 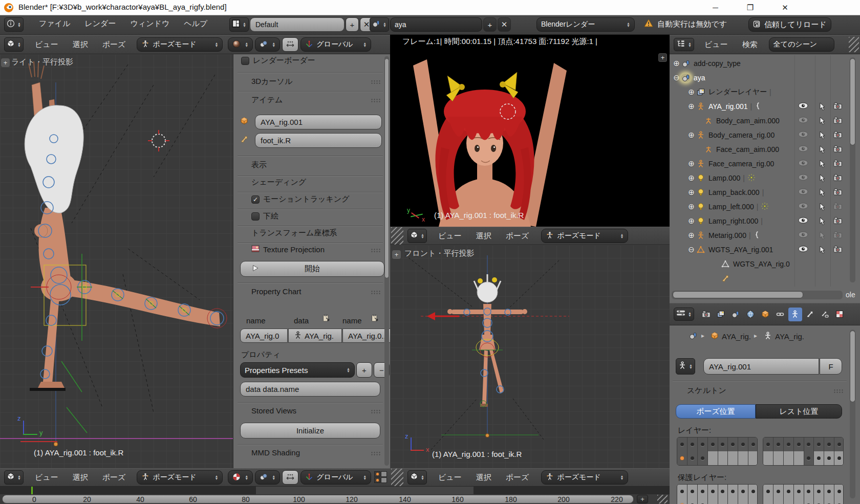 What do you see at coordinates (765, 264) in the screenshot?
I see `outliner-row-WGTS_AYA_rig.0: WGTS_AYA_rig.0` at bounding box center [765, 264].